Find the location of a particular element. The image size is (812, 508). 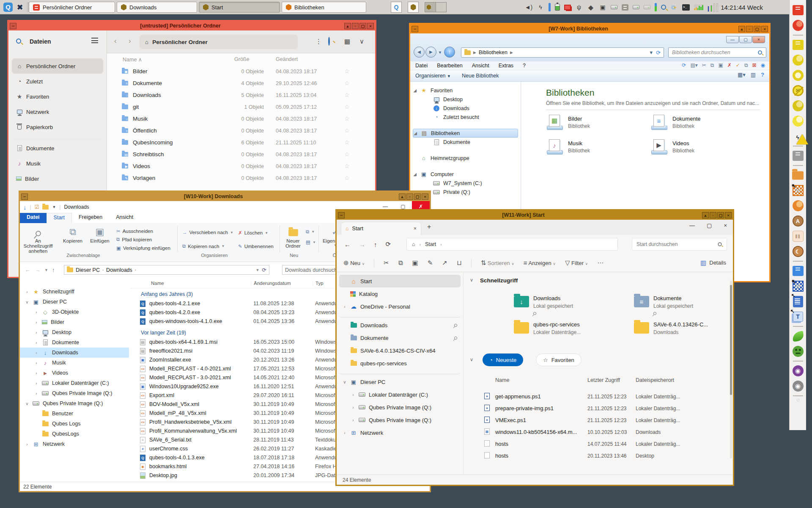

warning-yellow-icon: ϟ is located at coordinates (798, 136).